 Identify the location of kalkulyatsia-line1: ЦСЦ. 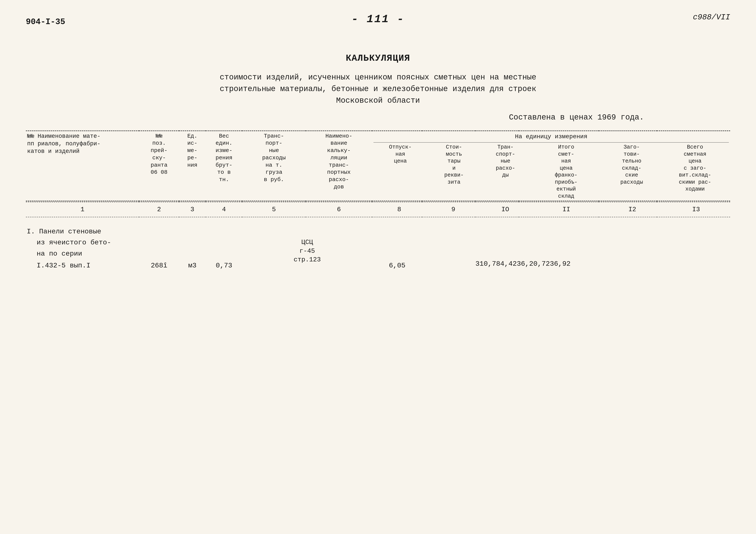
(307, 242).